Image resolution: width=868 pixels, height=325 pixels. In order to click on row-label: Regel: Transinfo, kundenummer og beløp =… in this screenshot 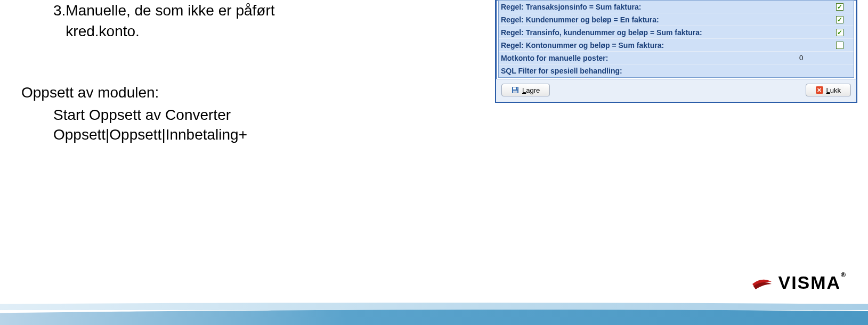, I will do `click(649, 32)`.